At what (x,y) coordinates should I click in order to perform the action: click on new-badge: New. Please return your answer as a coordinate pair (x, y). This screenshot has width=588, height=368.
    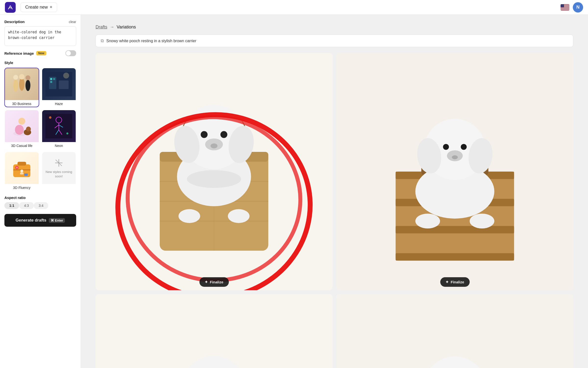
    Looking at the image, I should click on (41, 53).